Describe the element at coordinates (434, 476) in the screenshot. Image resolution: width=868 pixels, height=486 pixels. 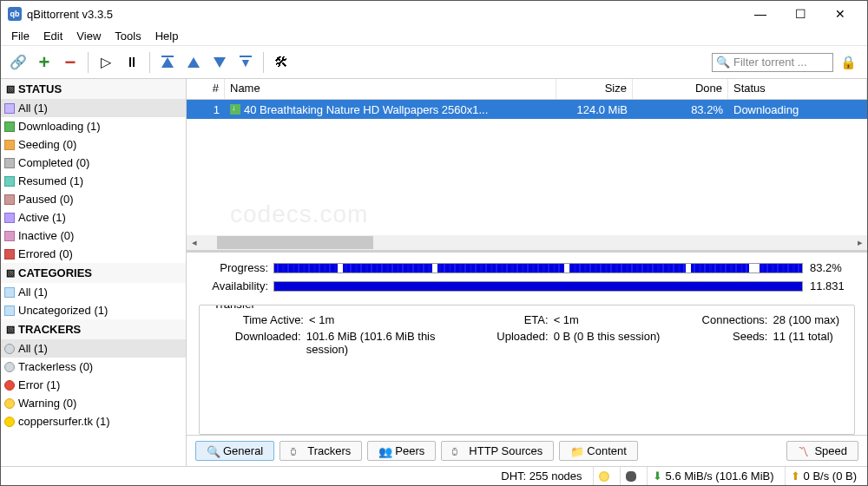
I see `statusbar: DHT: 255 nodes ⬇5.6 MiB/s (101.6 MiB) ⬆0…` at that location.